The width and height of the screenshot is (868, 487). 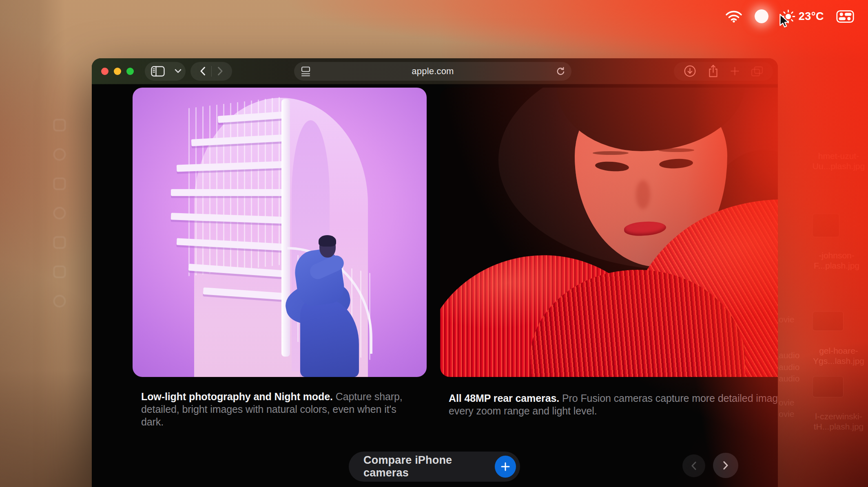 I want to click on downloads-button, so click(x=690, y=71).